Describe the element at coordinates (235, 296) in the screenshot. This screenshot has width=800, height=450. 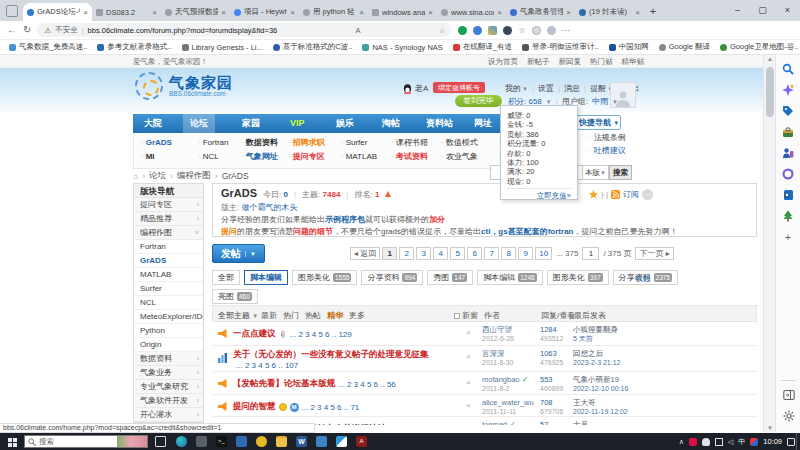
I see `tab-bright-plots: 亮图460` at that location.